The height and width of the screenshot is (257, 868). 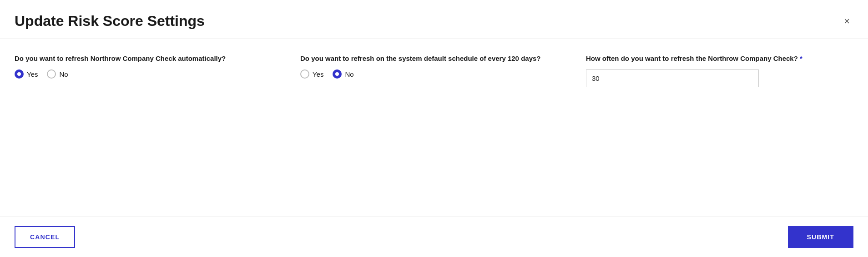 I want to click on refresh-frequency-input, so click(x=672, y=78).